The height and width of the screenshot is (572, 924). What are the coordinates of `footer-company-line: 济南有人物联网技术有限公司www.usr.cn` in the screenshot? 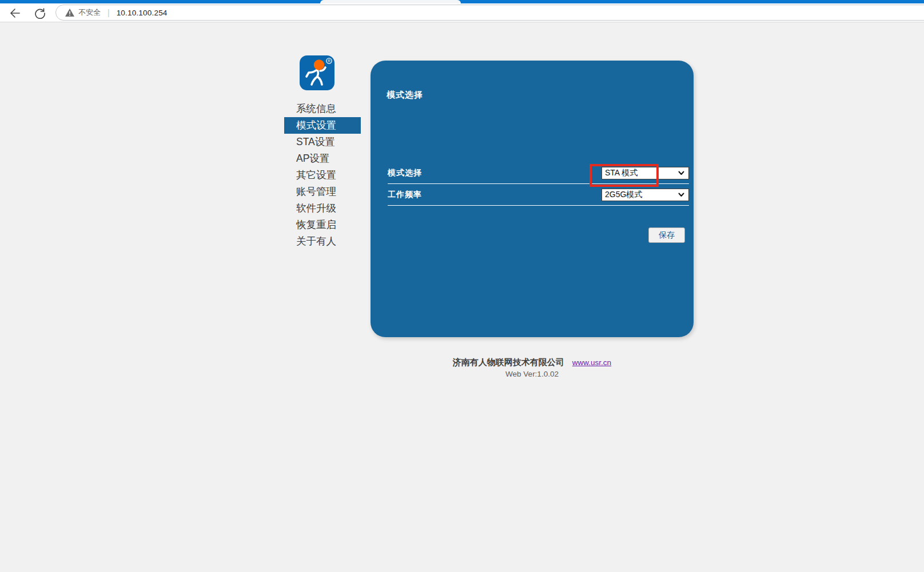 It's located at (532, 362).